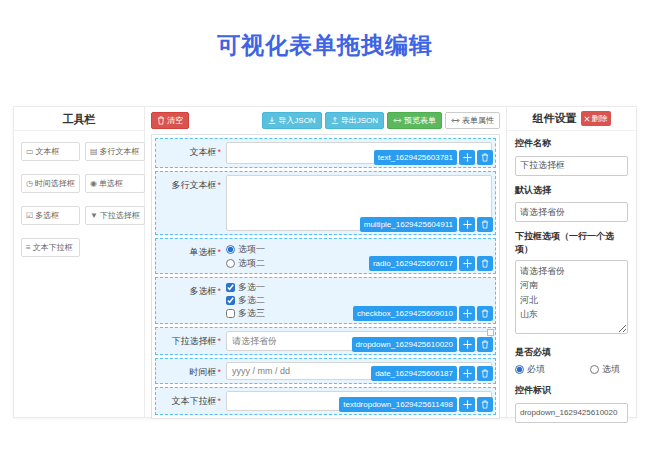 The width and height of the screenshot is (650, 460). I want to click on required-radio-input, so click(520, 370).